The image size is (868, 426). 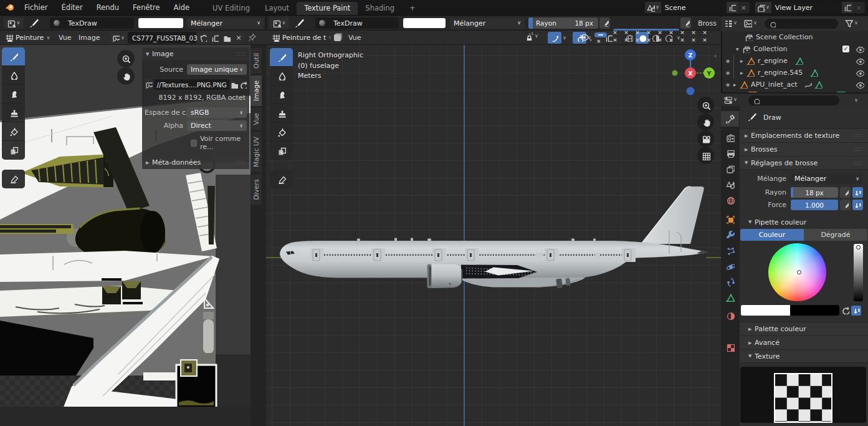 I want to click on swap-colors-button, so click(x=845, y=311).